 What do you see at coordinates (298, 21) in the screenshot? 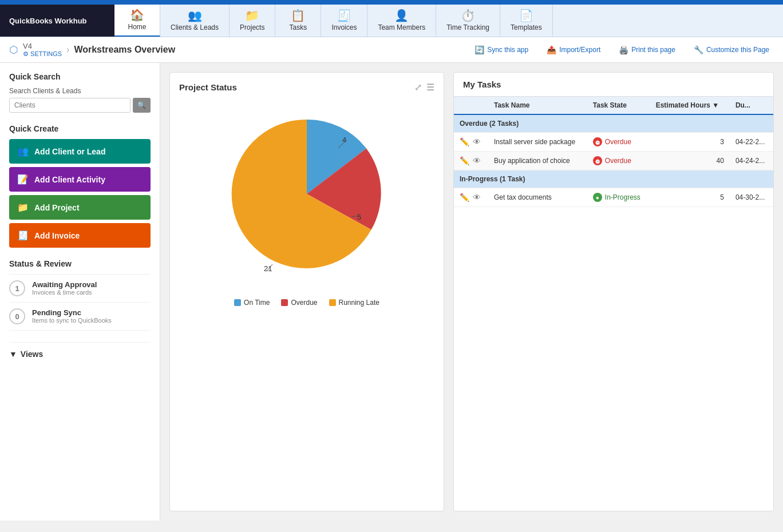
I see `nav-item-tasks: 📋 Tasks` at bounding box center [298, 21].